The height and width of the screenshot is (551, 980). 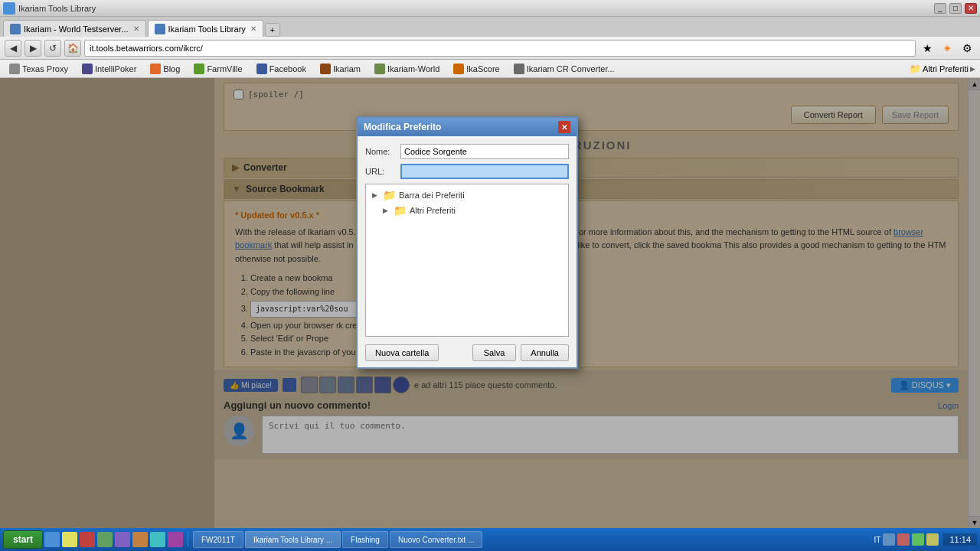 I want to click on altri-expand-icon: ▶, so click(x=387, y=210).